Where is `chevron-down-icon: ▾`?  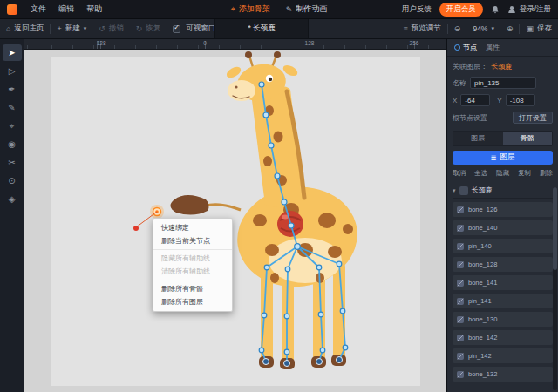 chevron-down-icon: ▾ is located at coordinates (493, 29).